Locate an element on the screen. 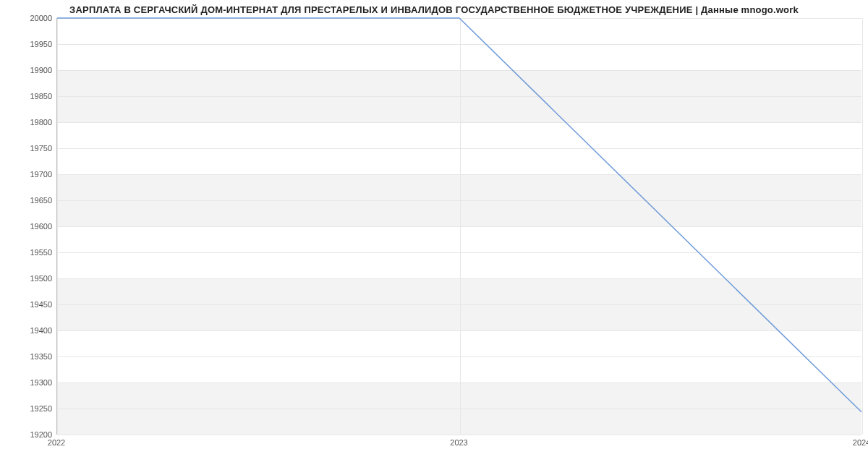 Image resolution: width=868 pixels, height=470 pixels. y-tick-label: 19250 is located at coordinates (27, 409).